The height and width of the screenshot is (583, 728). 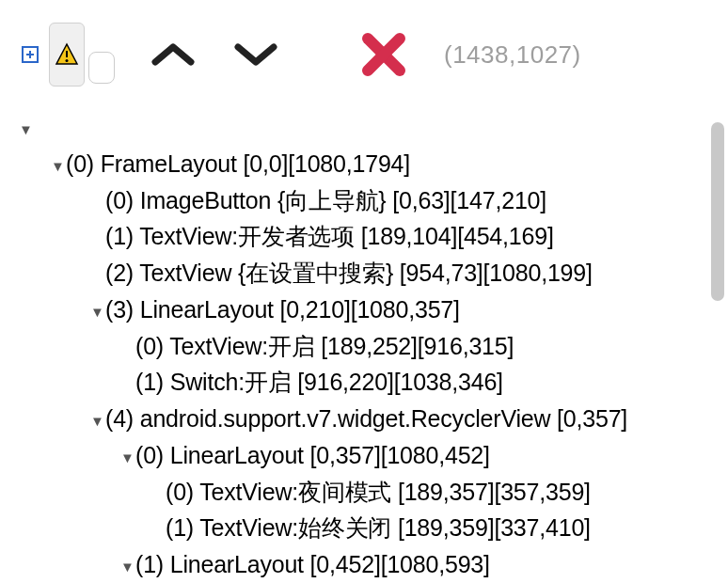 What do you see at coordinates (67, 55) in the screenshot?
I see `warning-icon` at bounding box center [67, 55].